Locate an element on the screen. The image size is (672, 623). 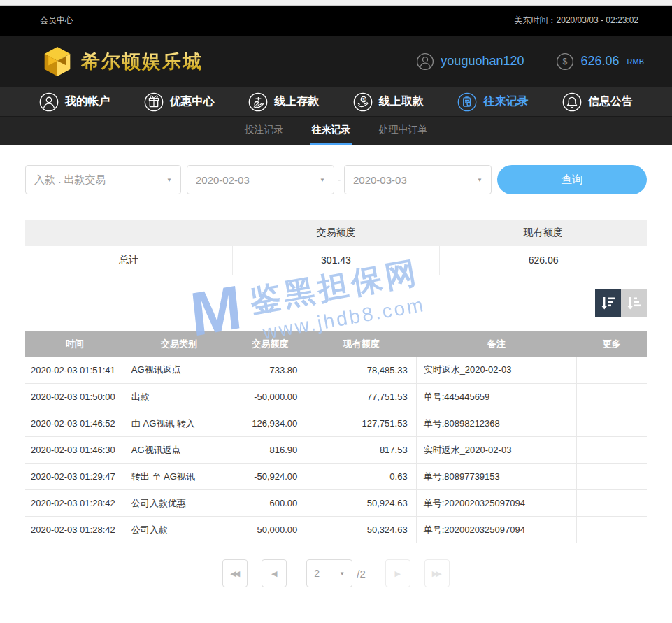
table-header-row: 时间 交易类别 交易额度 现有额度 备注 更多 is located at coordinates (336, 344).